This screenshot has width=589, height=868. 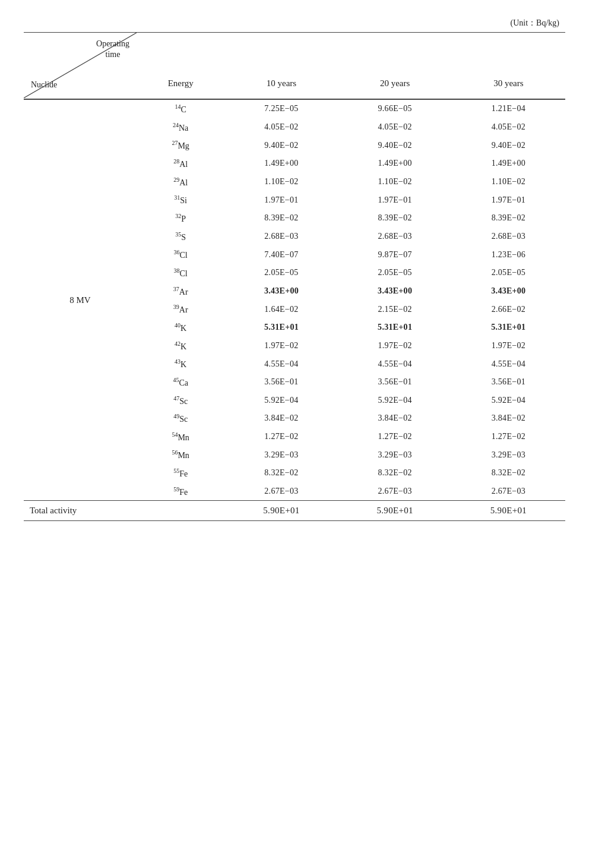 I want to click on value-v10-cell: 4.55E−04, so click(x=281, y=364).